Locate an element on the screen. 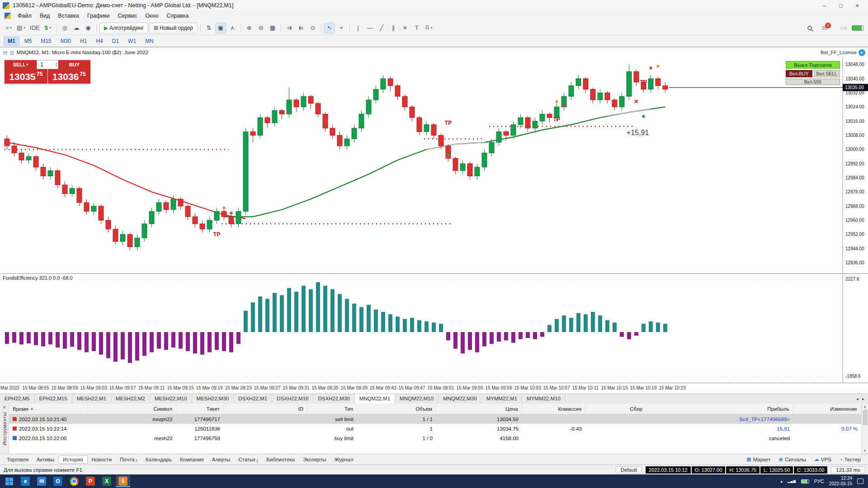 The image size is (868, 488). history-column-header: ID is located at coordinates (266, 408).